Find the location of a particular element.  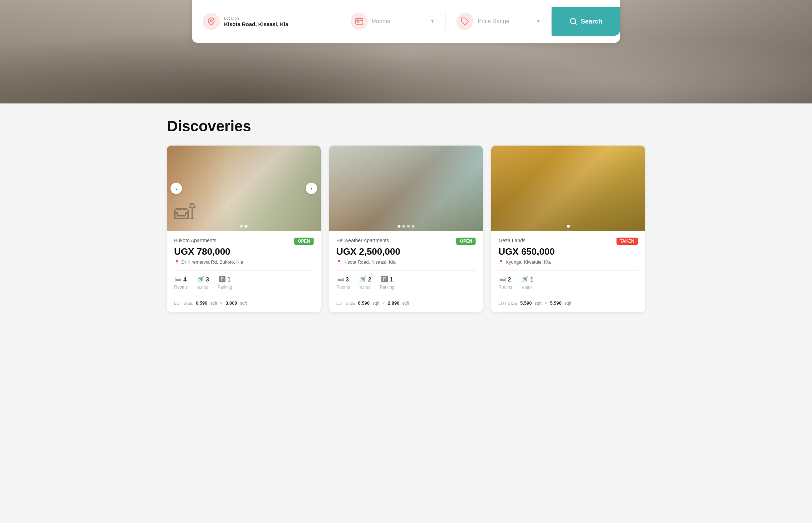

parking-feature-icon: 🅿 is located at coordinates (222, 280).